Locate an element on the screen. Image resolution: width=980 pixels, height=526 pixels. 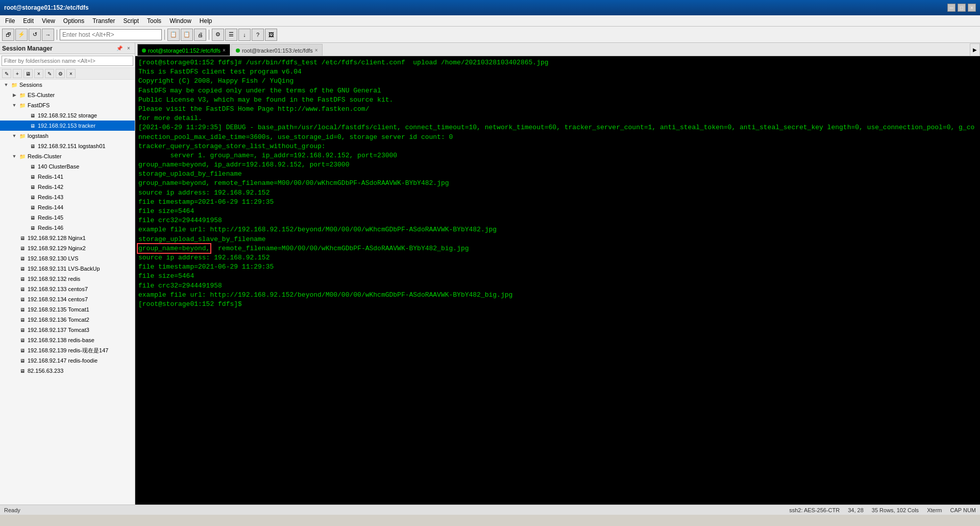
tree-btn-4: × is located at coordinates (39, 74).